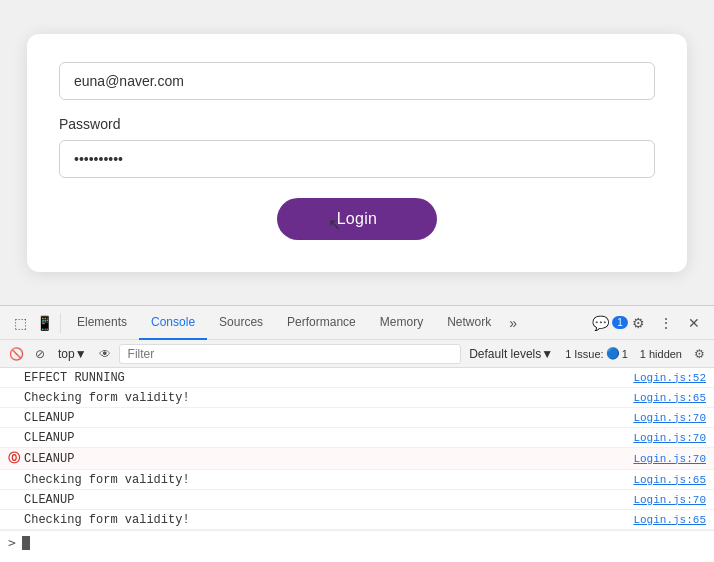 Image resolution: width=714 pixels, height=562 pixels. Describe the element at coordinates (670, 398) in the screenshot. I see `log-source-2: Login.js:65` at that location.